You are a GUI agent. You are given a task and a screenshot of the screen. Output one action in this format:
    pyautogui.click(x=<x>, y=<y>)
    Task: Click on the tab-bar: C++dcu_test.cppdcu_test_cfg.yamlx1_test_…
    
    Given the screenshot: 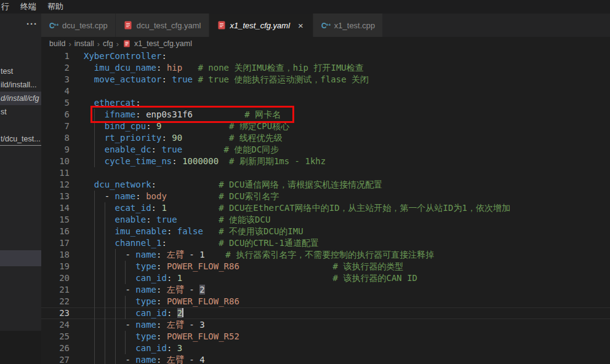 What is the action you would take?
    pyautogui.click(x=326, y=25)
    